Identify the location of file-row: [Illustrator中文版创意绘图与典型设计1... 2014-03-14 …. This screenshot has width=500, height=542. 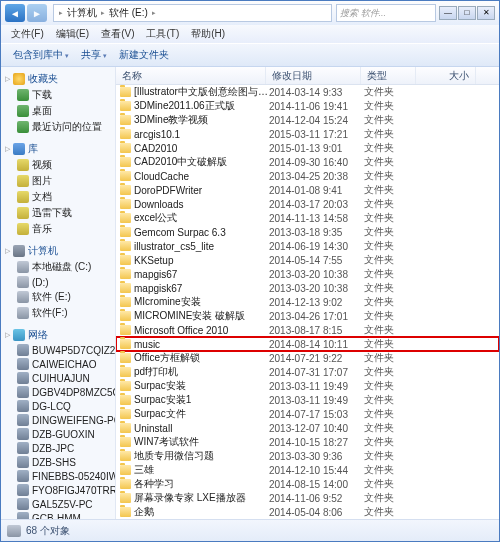
(308, 92).